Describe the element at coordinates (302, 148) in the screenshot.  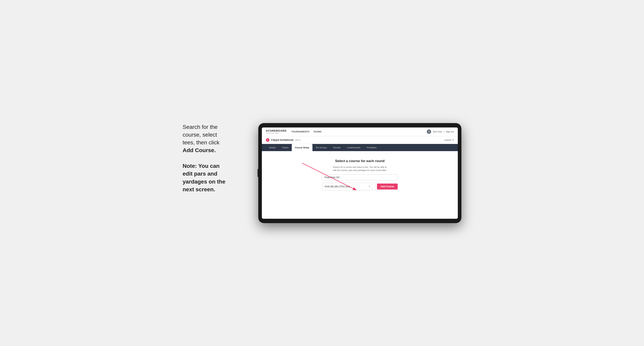
I see `tab-course-setup: Course Setup` at that location.